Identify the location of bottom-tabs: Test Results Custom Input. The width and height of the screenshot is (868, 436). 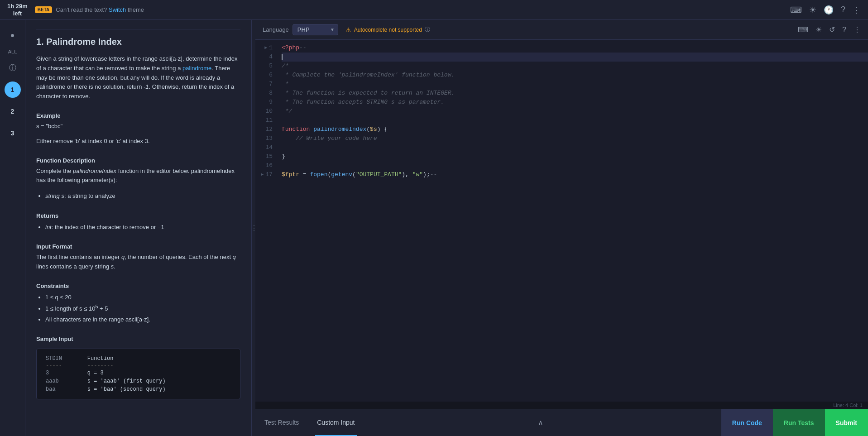
(310, 423).